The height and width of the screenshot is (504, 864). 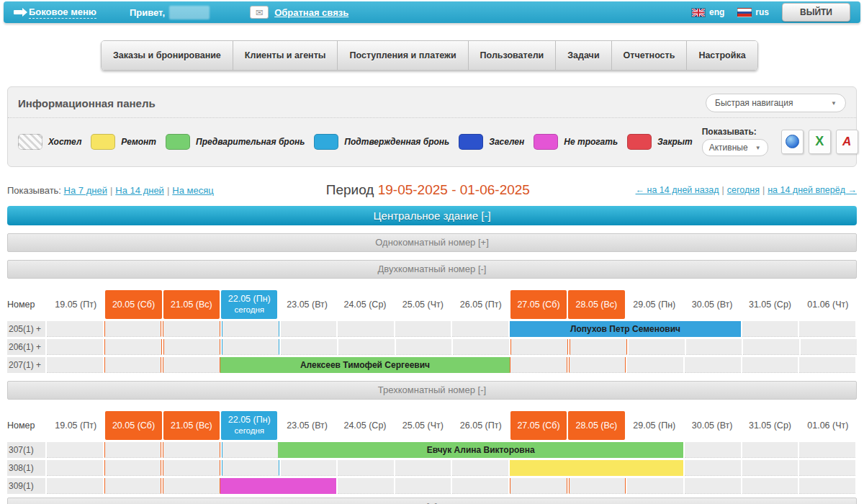 What do you see at coordinates (583, 55) in the screenshot?
I see `nav-tab-4: Задачи` at bounding box center [583, 55].